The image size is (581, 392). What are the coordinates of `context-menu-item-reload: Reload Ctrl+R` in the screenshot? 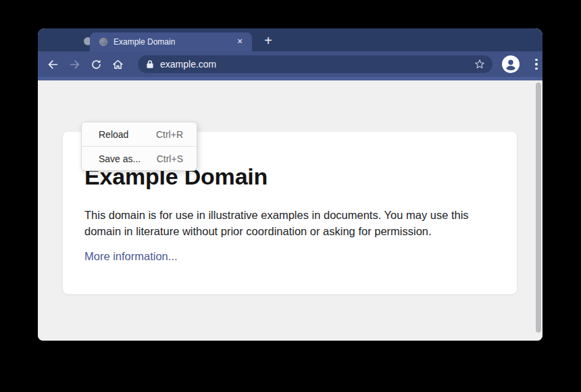 It's located at (139, 134).